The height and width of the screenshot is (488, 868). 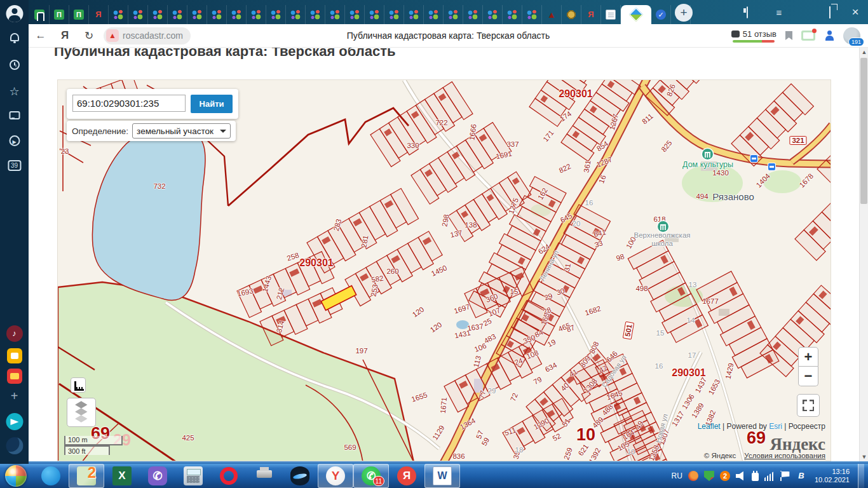 What do you see at coordinates (693, 476) in the screenshot?
I see `tray-ccleaner-icon` at bounding box center [693, 476].